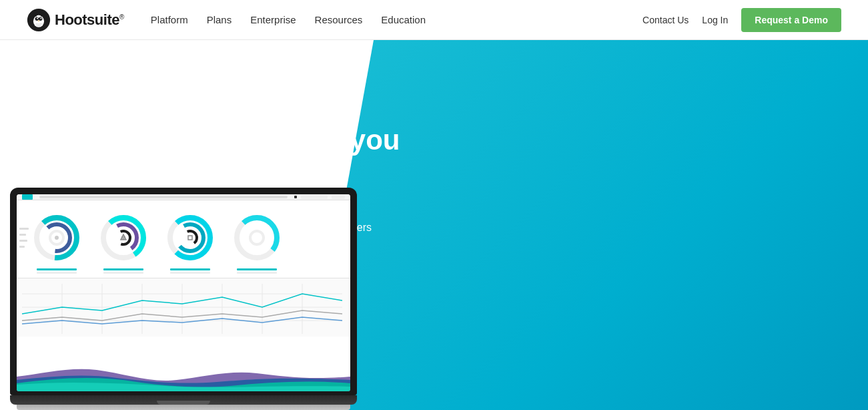 This screenshot has width=868, height=410. What do you see at coordinates (39, 20) in the screenshot?
I see `hootsuite-owl-icon` at bounding box center [39, 20].